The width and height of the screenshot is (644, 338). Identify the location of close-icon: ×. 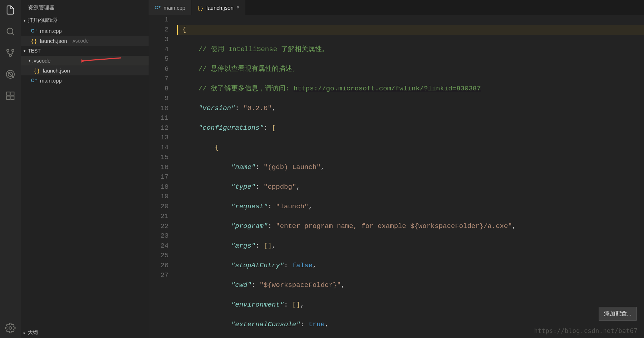
(238, 8).